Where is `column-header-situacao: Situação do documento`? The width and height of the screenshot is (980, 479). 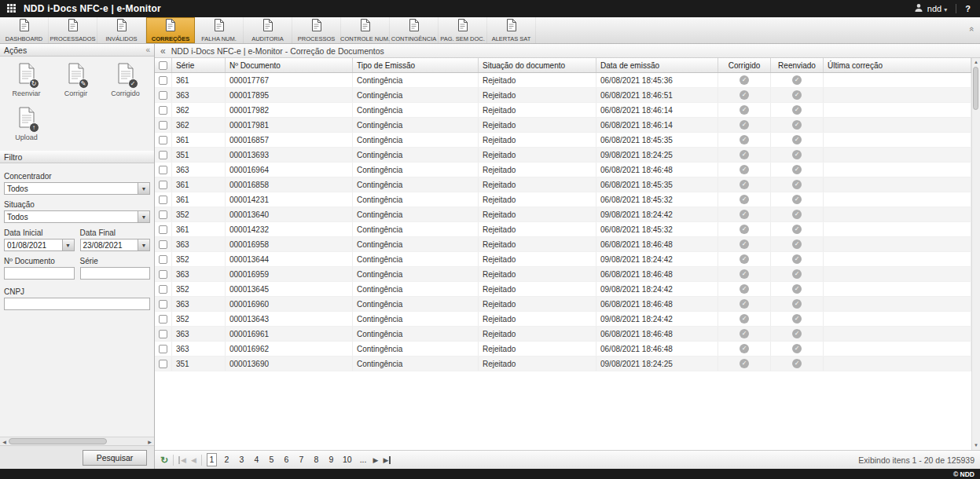 column-header-situacao: Situação do documento is located at coordinates (538, 65).